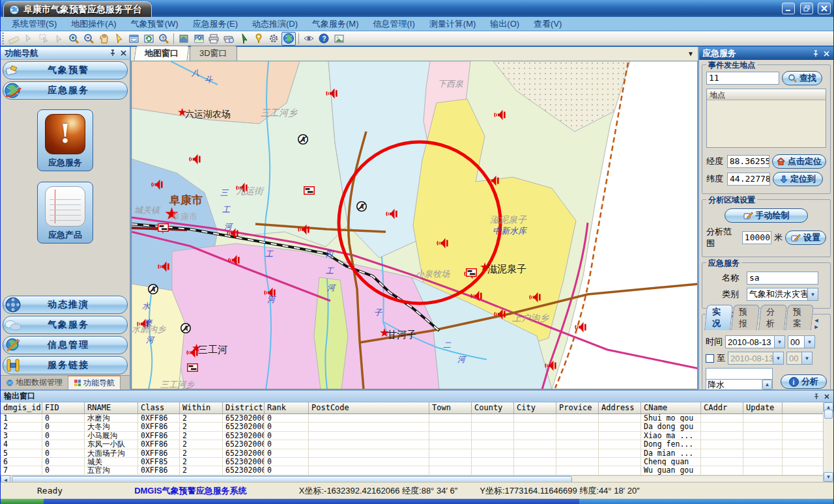 This screenshot has height=504, width=834. Describe the element at coordinates (289, 39) in the screenshot. I see `globe-tool-icon` at that location.